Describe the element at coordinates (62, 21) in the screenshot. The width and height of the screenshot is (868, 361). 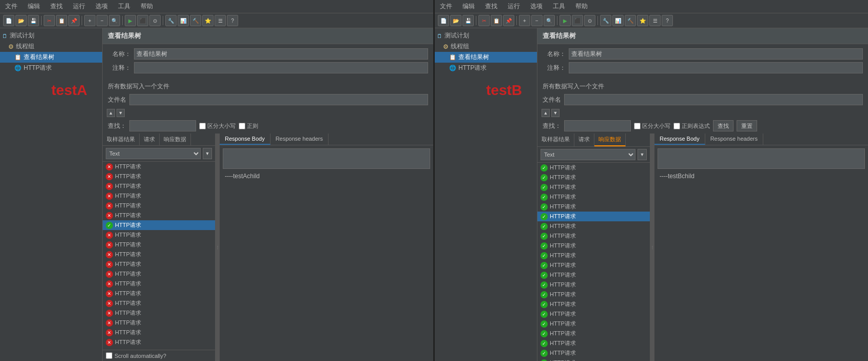
I see `toolbar-copy-a: 📋` at that location.